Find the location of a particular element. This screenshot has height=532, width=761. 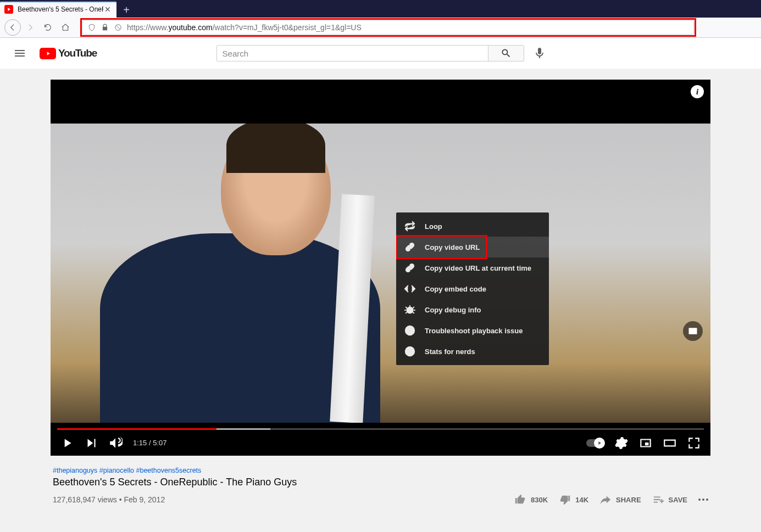

ctx-copy-url-label: Copy video URL is located at coordinates (452, 247).